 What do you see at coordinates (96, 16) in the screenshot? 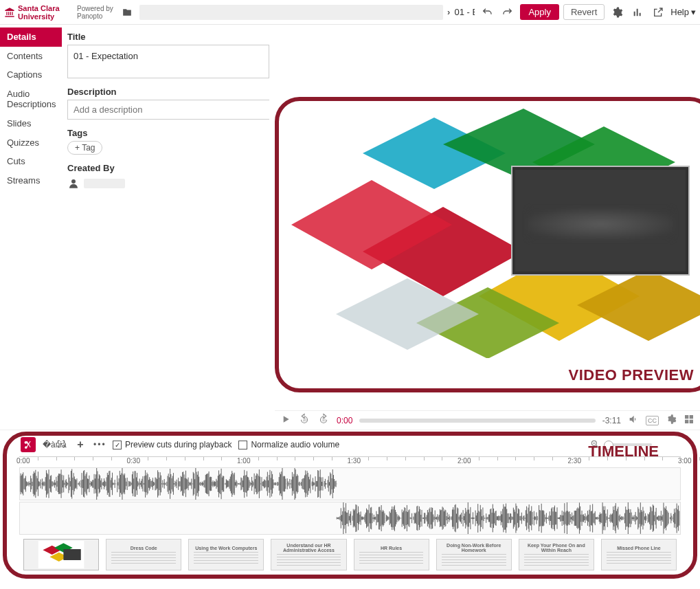
I see `powered-line2: Panopto` at bounding box center [96, 16].